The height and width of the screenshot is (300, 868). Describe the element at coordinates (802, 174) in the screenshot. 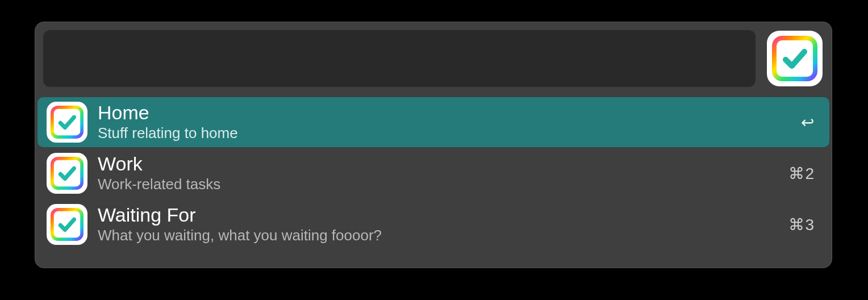

I see `shortcut-label: ⌘2` at that location.